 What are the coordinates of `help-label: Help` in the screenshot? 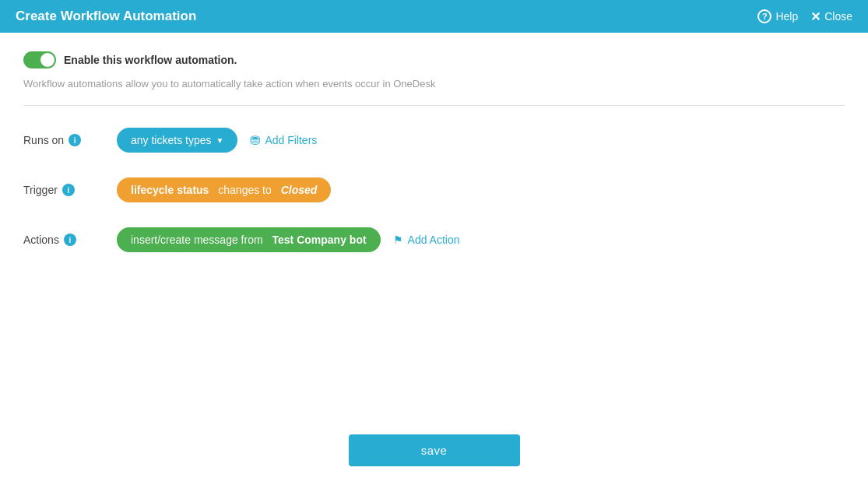 It's located at (786, 16).